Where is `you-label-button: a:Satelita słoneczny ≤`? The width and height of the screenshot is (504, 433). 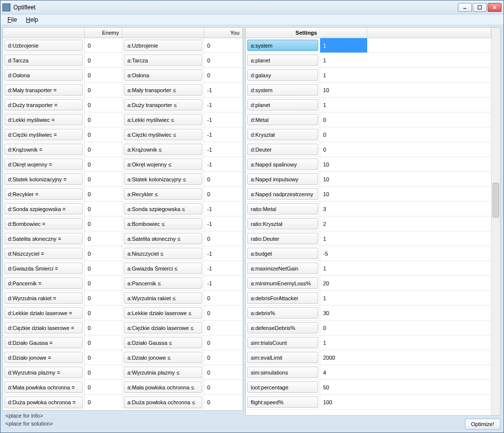 you-label-button: a:Satelita słoneczny ≤ is located at coordinates (163, 239).